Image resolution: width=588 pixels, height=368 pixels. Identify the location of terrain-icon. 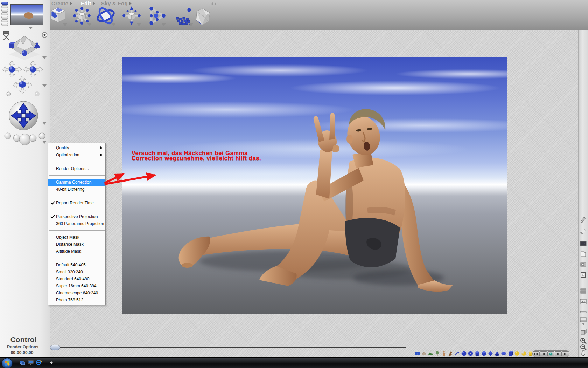
(430, 353).